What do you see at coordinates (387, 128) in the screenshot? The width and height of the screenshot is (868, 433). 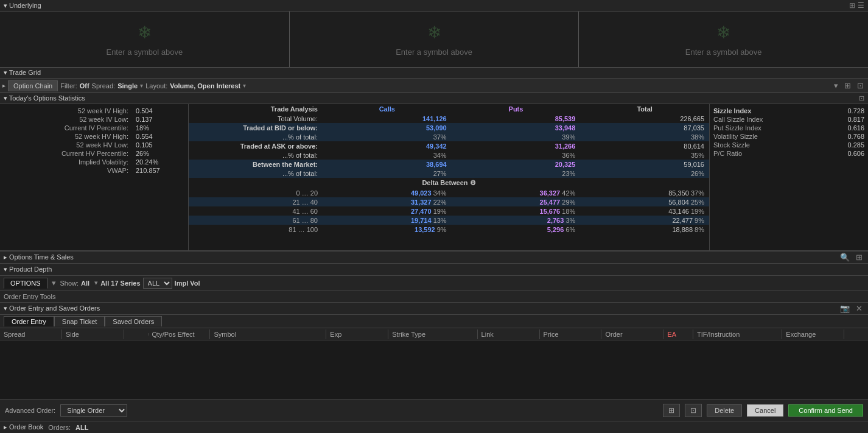 I see `bid-below-calls: 53,090` at bounding box center [387, 128].